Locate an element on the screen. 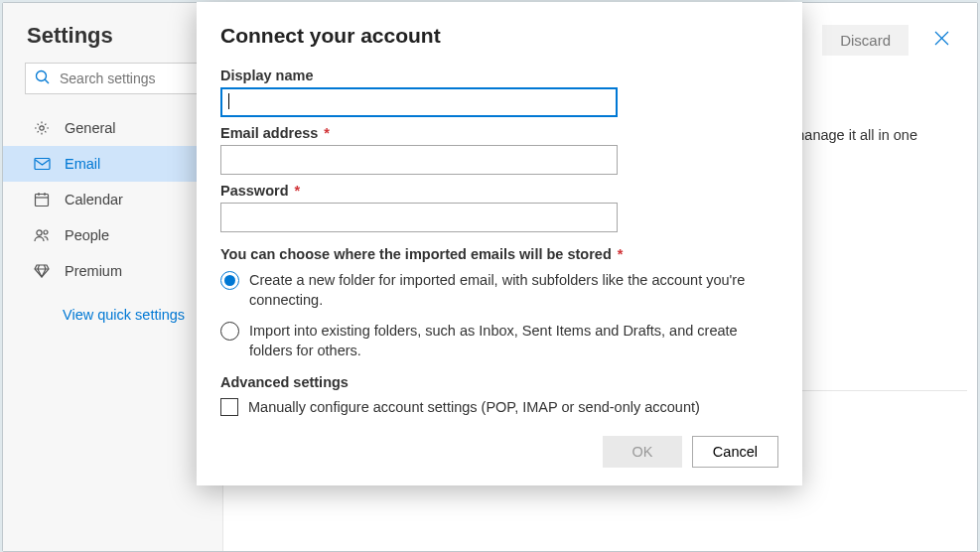 Image resolution: width=980 pixels, height=552 pixels. background-description: manage it all in one is located at coordinates (855, 135).